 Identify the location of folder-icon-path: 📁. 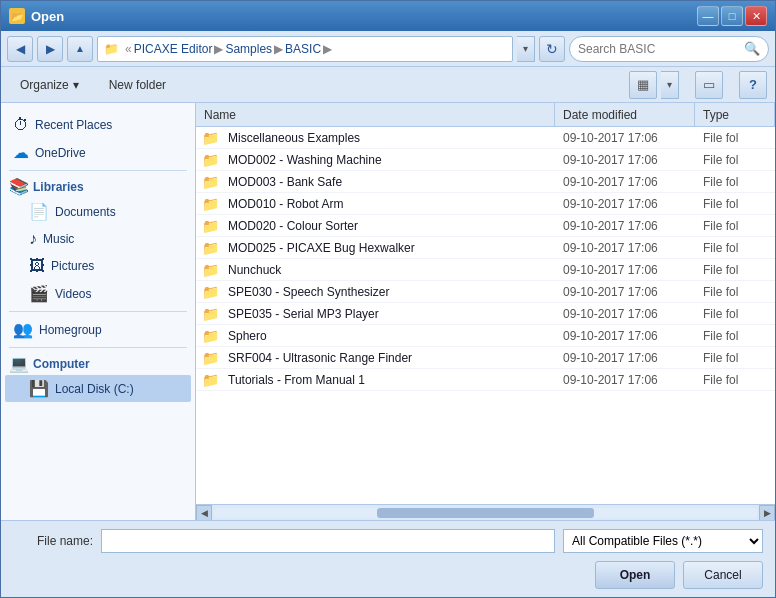
(112, 49).